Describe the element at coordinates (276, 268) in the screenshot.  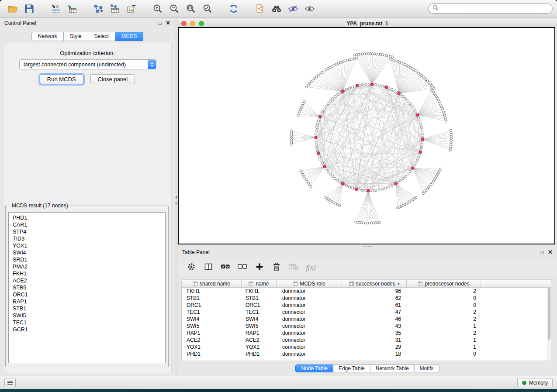
I see `delete-column-button` at that location.